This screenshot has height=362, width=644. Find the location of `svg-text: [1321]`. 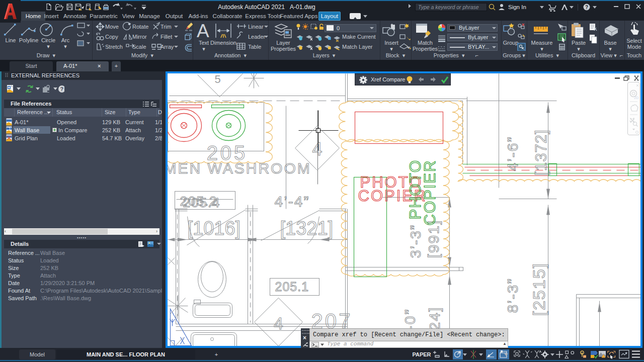

svg-text: [1321] is located at coordinates (307, 228).